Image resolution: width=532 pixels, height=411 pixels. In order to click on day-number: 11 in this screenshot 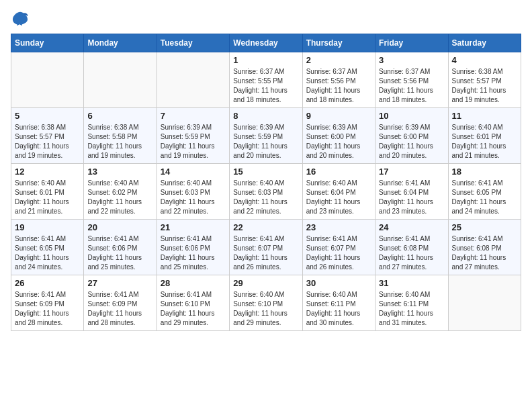, I will do `click(485, 116)`.